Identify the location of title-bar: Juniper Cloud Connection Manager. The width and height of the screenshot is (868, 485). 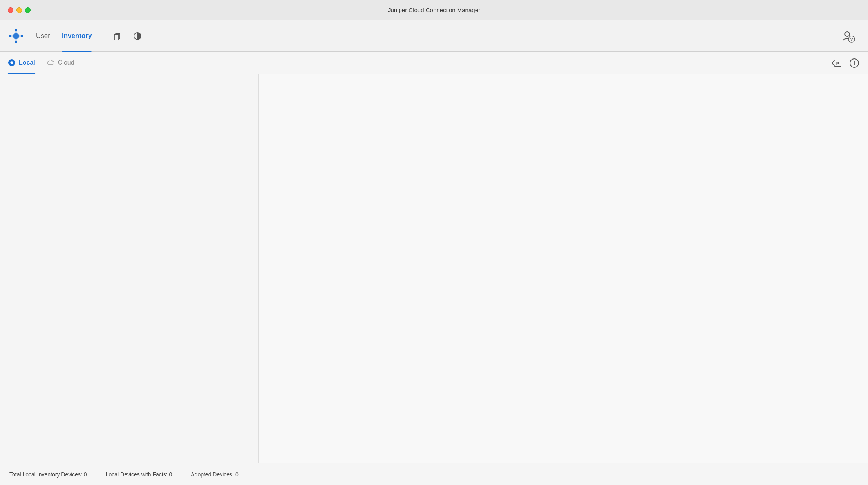
(434, 10).